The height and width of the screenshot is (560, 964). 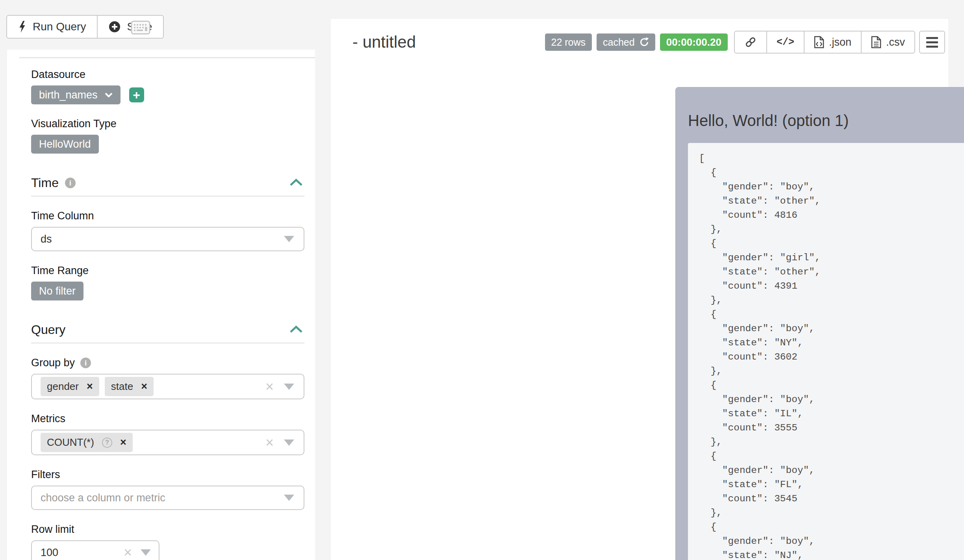 I want to click on timer-label: 00:00:00.20, so click(x=694, y=43).